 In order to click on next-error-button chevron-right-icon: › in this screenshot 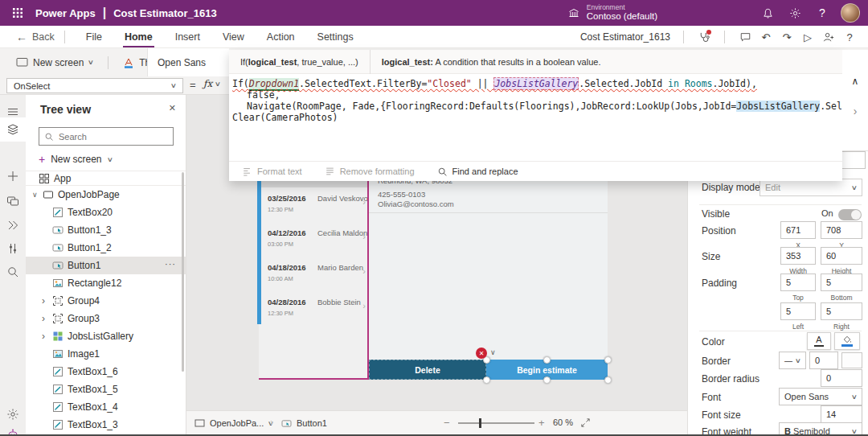, I will do `click(855, 111)`.